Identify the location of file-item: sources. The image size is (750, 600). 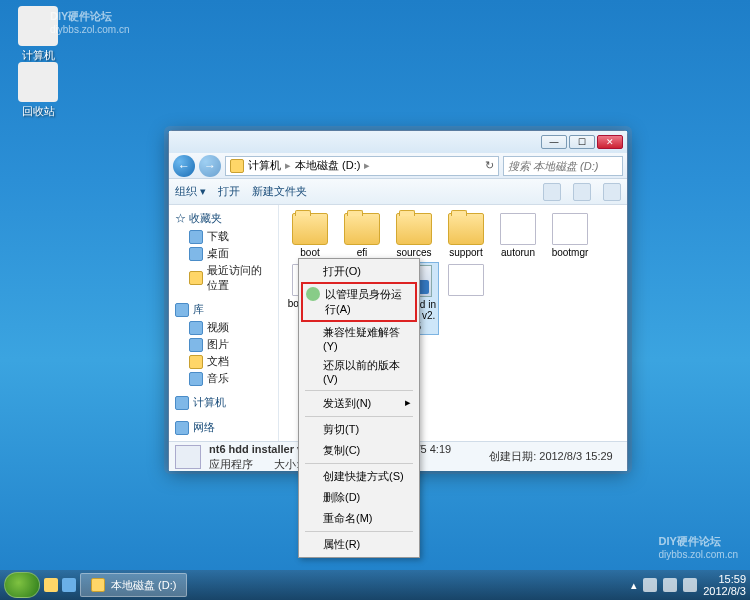
(414, 236).